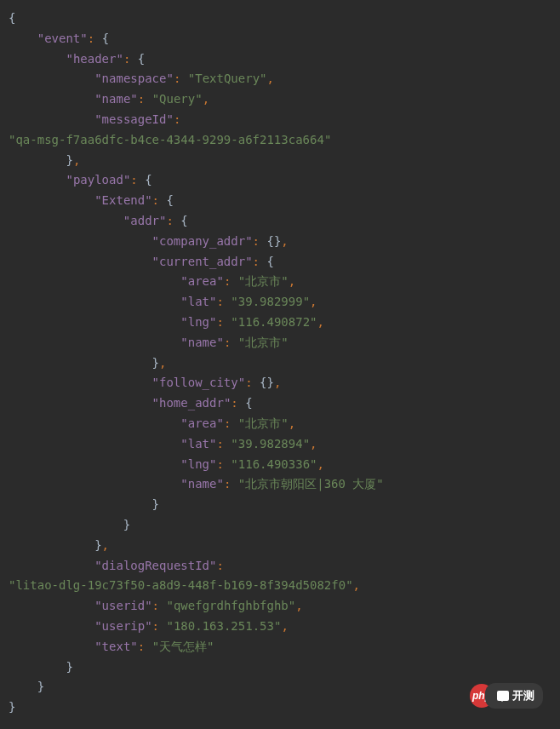 The width and height of the screenshot is (560, 729). Describe the element at coordinates (263, 423) in the screenshot. I see `val-home-area: 北京市` at that location.